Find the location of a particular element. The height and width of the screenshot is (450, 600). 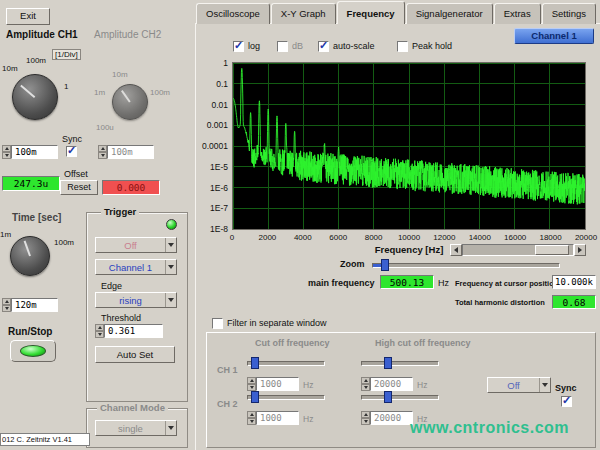

zoom-label: Zoom is located at coordinates (352, 264).